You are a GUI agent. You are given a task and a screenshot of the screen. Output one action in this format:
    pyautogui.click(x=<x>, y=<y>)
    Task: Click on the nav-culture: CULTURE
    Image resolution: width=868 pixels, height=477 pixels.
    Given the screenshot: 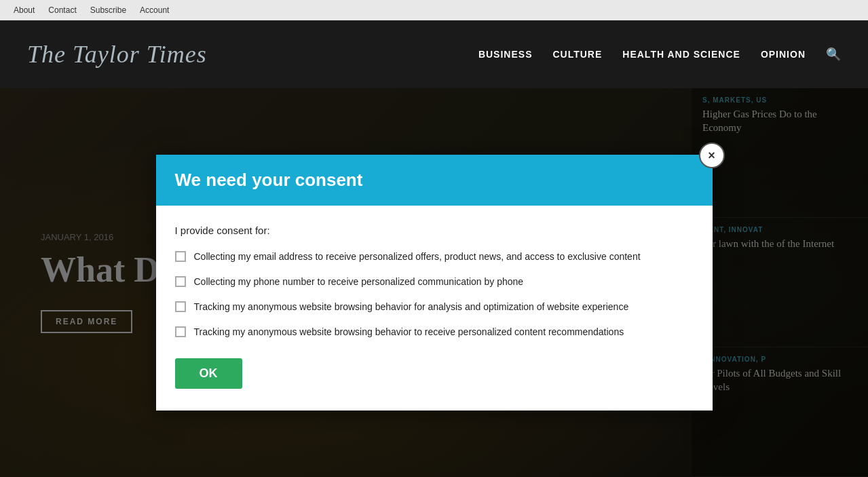 What is the action you would take?
    pyautogui.click(x=577, y=54)
    